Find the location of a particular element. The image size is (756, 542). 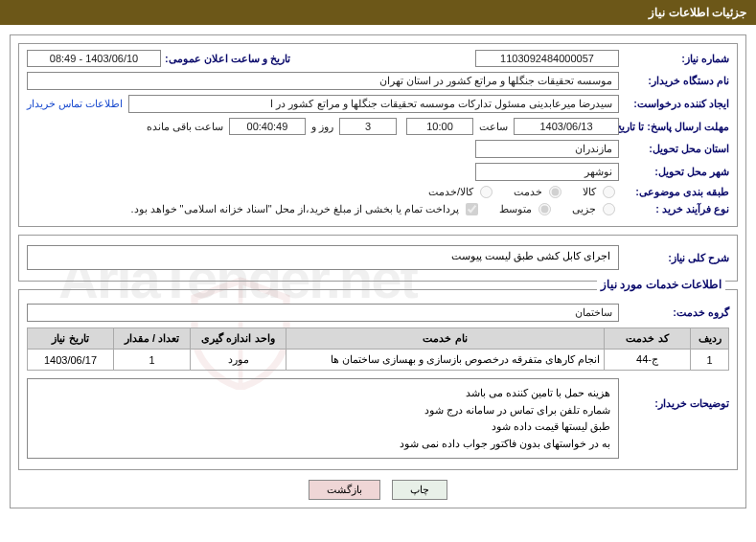

table-row: 1 ج-44 انجام کارهای متفرقه درخصوص بازساز… is located at coordinates (378, 360).